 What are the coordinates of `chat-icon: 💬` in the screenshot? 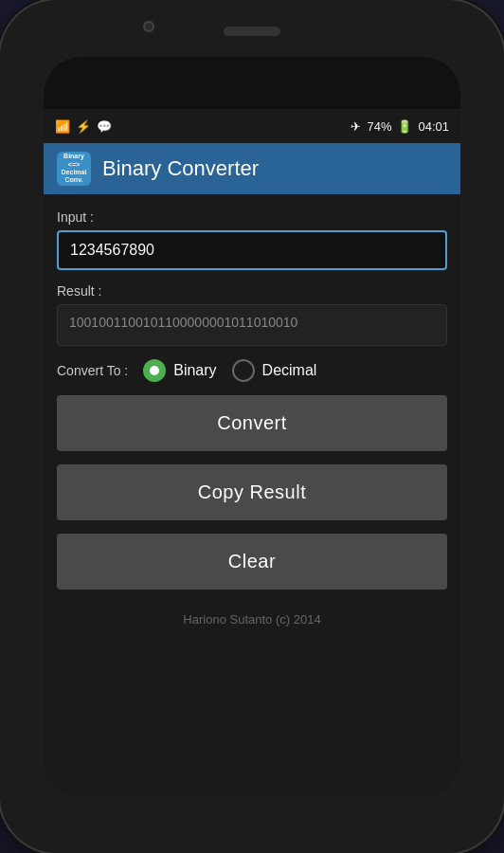 It's located at (104, 127).